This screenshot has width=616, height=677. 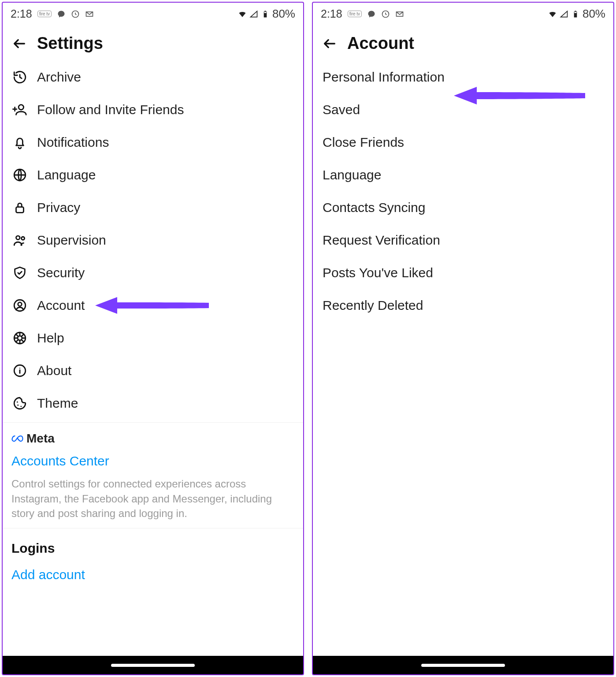 What do you see at coordinates (18, 439) in the screenshot?
I see `meta-infinity-icon` at bounding box center [18, 439].